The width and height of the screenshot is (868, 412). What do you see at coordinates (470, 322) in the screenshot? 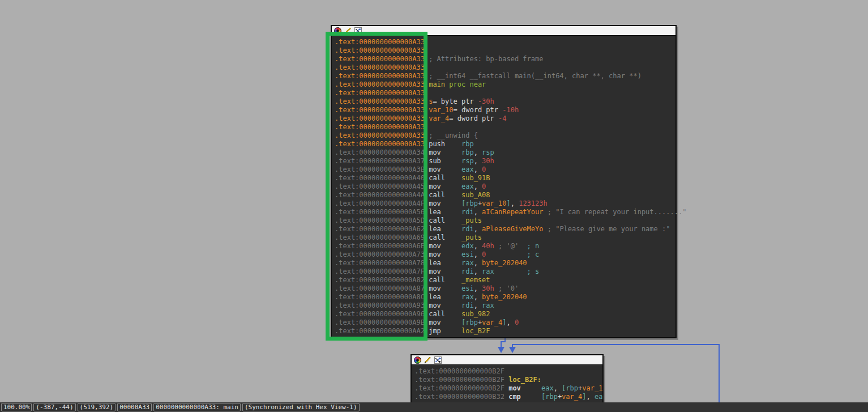
I see `code-segment: [rbp` at bounding box center [470, 322].